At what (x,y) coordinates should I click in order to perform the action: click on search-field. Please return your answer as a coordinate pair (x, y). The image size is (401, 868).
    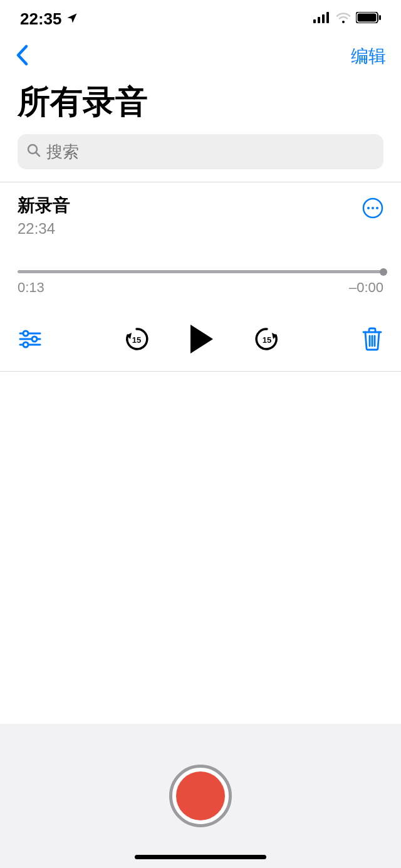
    Looking at the image, I should click on (200, 152).